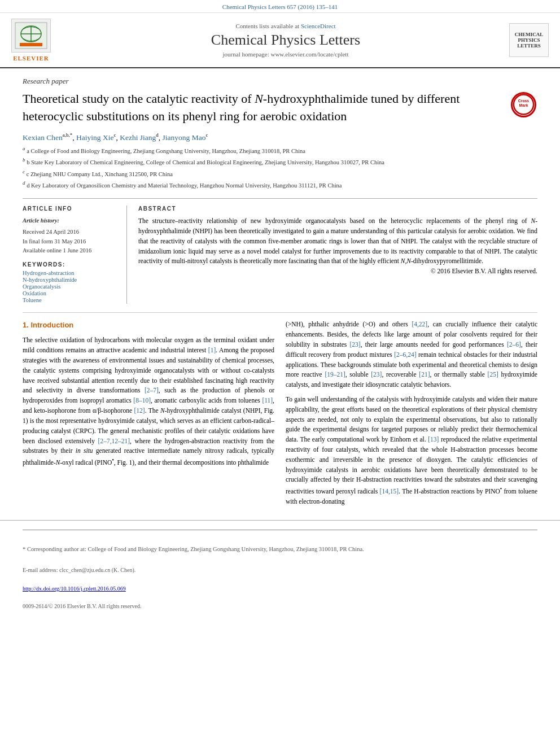 The width and height of the screenshot is (560, 747). What do you see at coordinates (356, 344) in the screenshot?
I see `cite-23: [23]` at bounding box center [356, 344].